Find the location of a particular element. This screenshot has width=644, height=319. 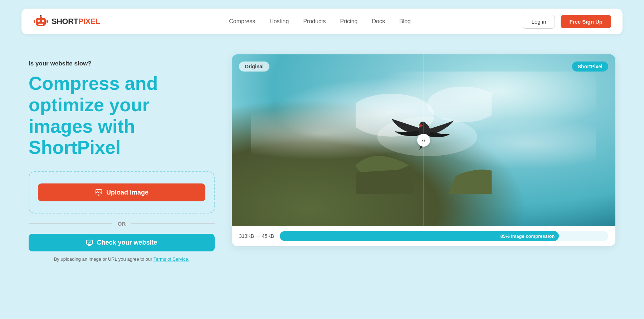

nav-links: Compress Hosting Products Pricing Docs B… is located at coordinates (320, 21).